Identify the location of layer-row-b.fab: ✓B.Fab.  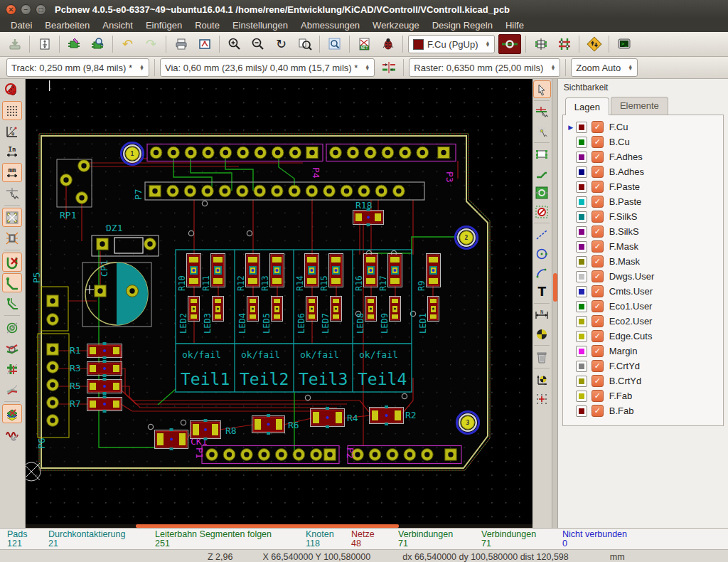
(643, 411).